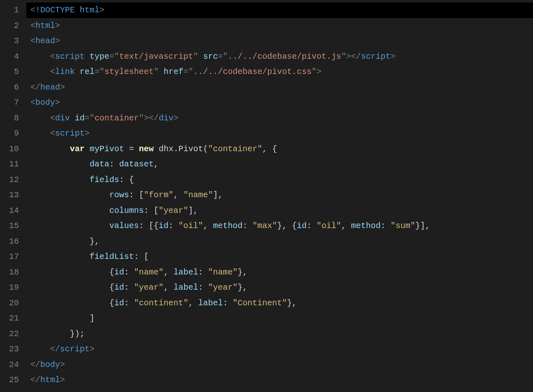  I want to click on code-line: {id: "name", label: "name"},, so click(279, 272).